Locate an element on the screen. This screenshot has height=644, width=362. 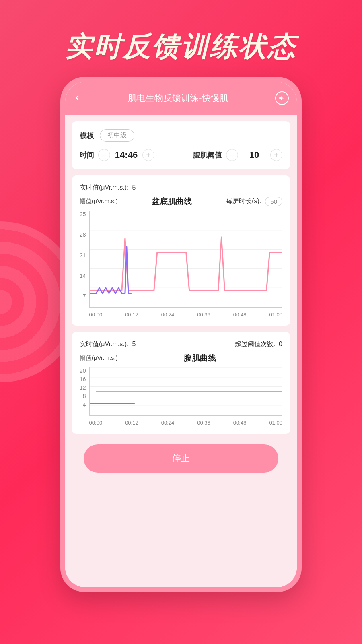
c1-realtime-label: 实时值(μVr.m.s.): is located at coordinates (104, 188).